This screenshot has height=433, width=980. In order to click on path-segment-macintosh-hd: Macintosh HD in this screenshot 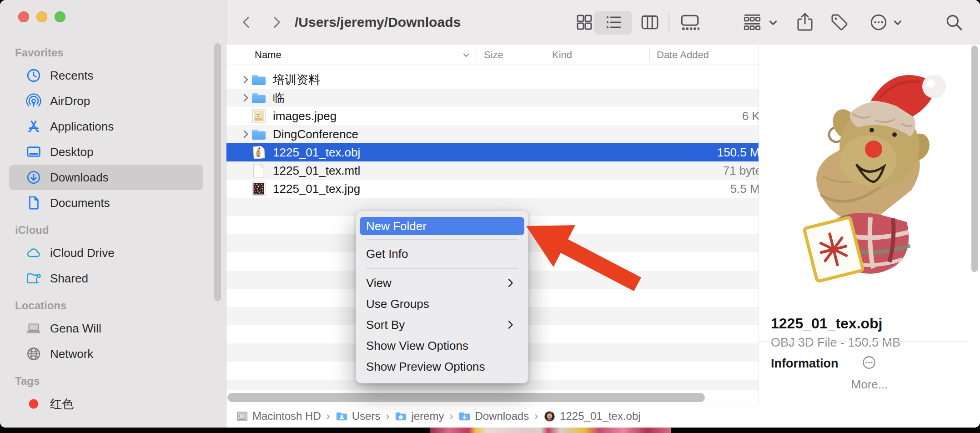, I will do `click(278, 416)`.